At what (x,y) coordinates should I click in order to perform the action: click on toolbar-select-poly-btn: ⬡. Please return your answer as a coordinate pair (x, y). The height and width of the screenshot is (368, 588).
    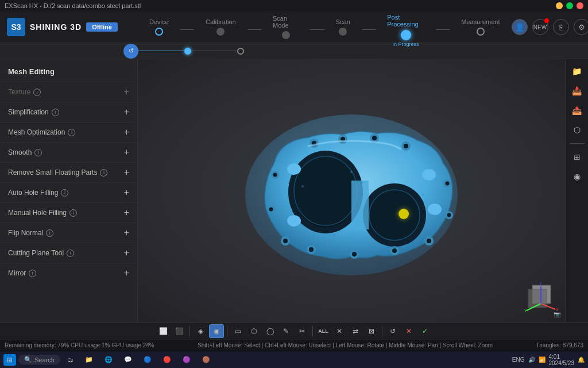
    Looking at the image, I should click on (254, 331).